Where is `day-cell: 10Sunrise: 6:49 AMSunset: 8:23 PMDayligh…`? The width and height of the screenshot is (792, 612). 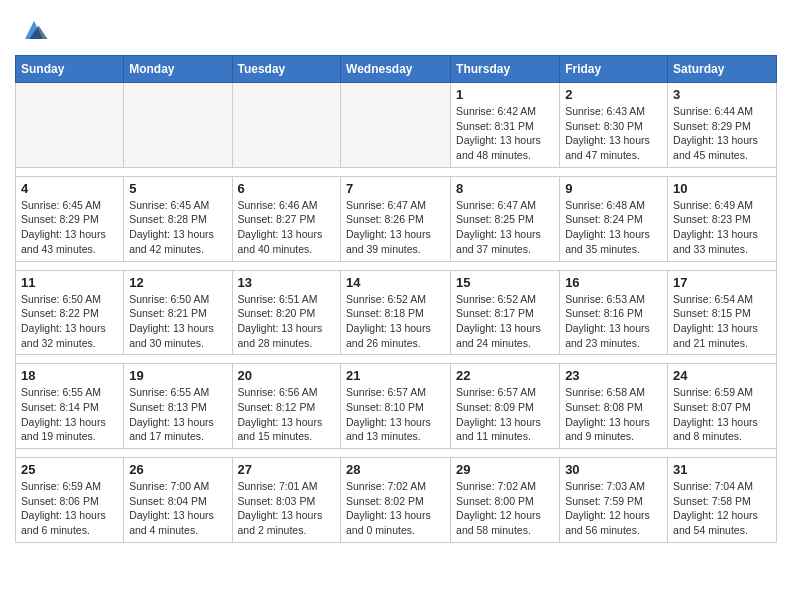 day-cell: 10Sunrise: 6:49 AMSunset: 8:23 PMDayligh… is located at coordinates (722, 218).